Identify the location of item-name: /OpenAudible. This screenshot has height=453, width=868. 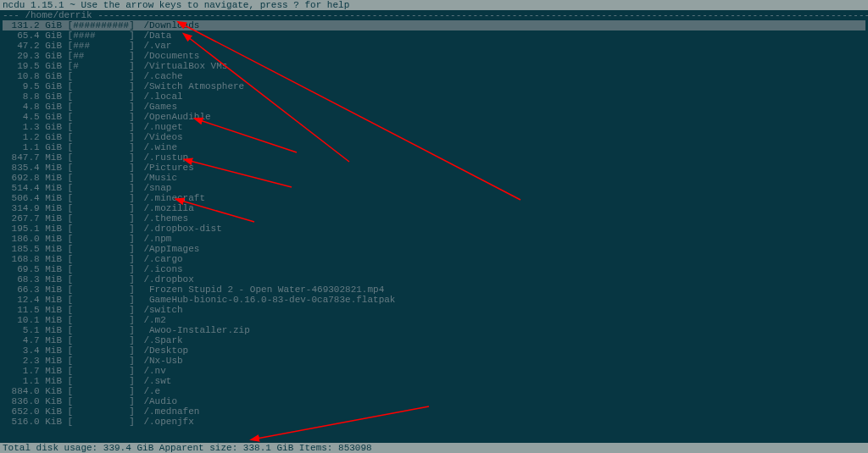
(175, 117).